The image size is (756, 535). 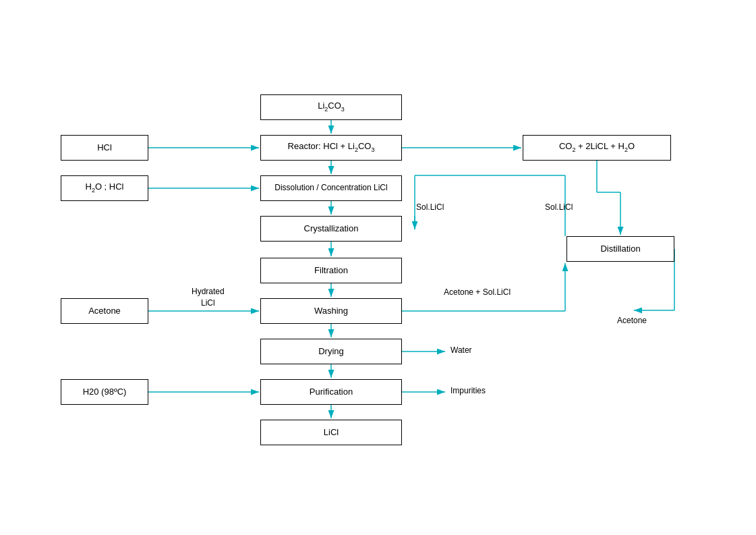 I want to click on sol-licl-left-label: Sol.LiCl, so click(x=430, y=207).